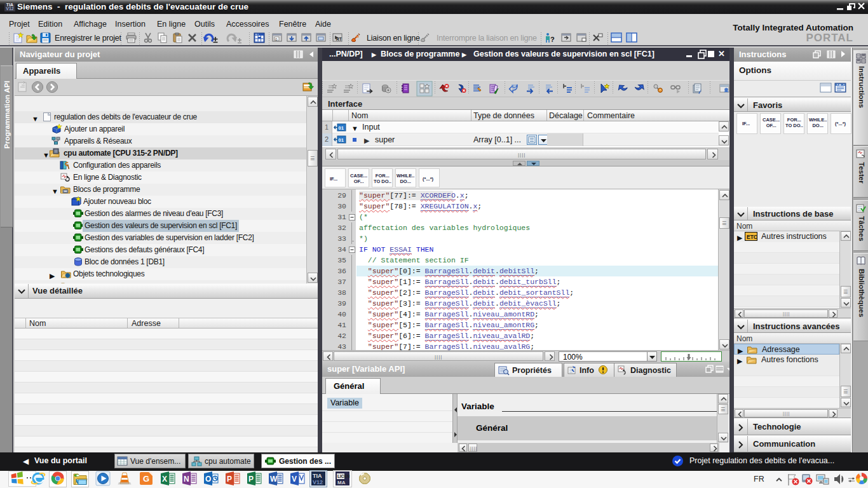  I want to click on svg-text: O, so click(208, 479).